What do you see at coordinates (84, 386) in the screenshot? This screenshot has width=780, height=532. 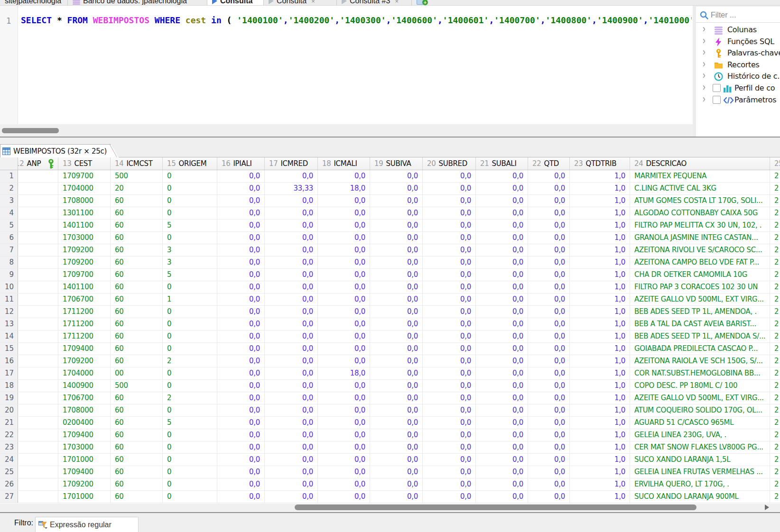 I see `cell-cest: 1400900` at bounding box center [84, 386].